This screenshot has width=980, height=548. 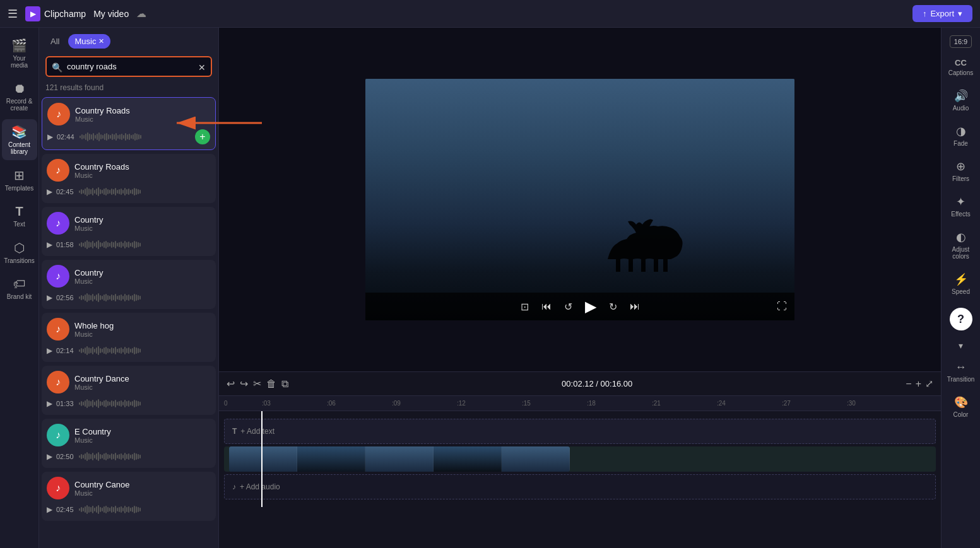 What do you see at coordinates (546, 306) in the screenshot?
I see `skip-back-button: ⏮` at bounding box center [546, 306].